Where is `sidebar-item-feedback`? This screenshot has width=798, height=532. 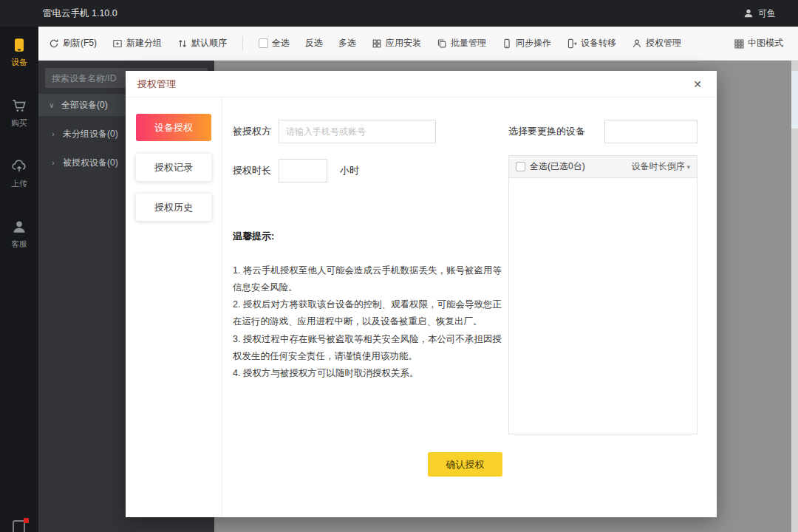
sidebar-item-feedback is located at coordinates (19, 526).